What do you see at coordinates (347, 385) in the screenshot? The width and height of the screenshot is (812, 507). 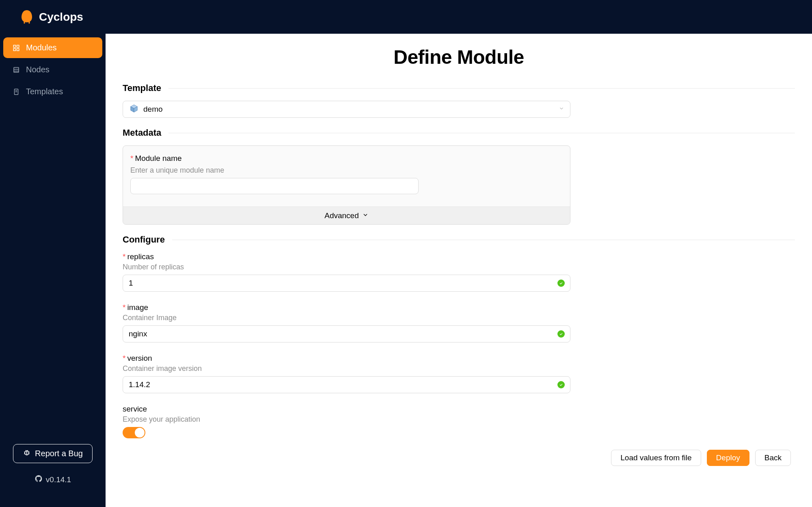 I see `version-input` at bounding box center [347, 385].